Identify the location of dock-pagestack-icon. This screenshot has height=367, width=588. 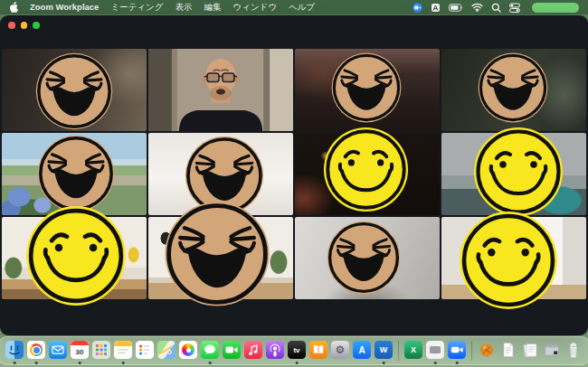
(530, 351).